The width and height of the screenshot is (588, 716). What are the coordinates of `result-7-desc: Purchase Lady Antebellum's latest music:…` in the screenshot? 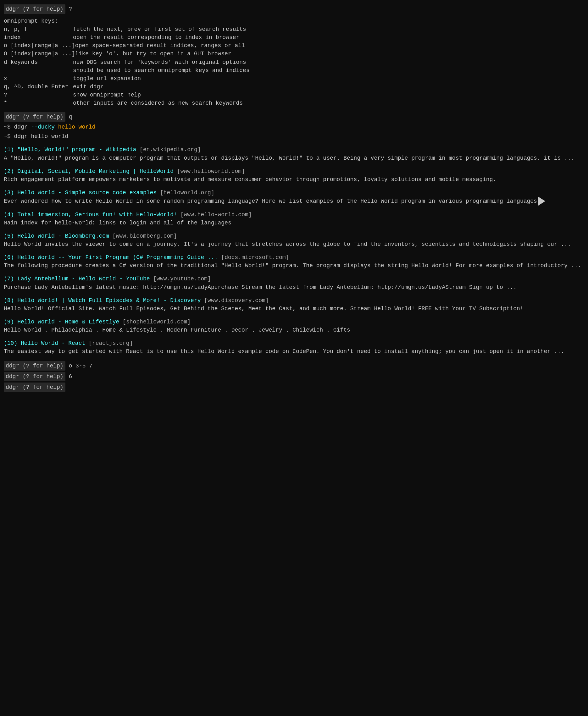 It's located at (294, 287).